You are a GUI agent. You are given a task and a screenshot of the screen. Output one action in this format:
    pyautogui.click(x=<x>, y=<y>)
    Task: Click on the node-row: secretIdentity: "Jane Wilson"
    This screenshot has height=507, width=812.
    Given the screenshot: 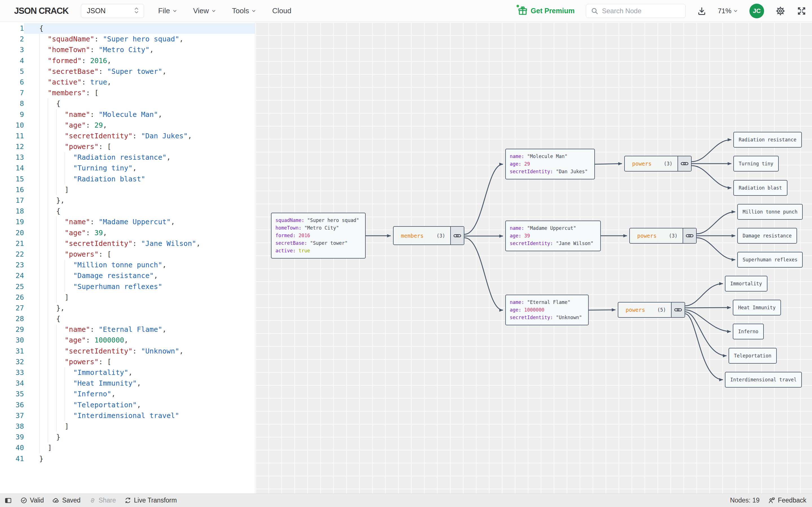 What is the action you would take?
    pyautogui.click(x=553, y=243)
    